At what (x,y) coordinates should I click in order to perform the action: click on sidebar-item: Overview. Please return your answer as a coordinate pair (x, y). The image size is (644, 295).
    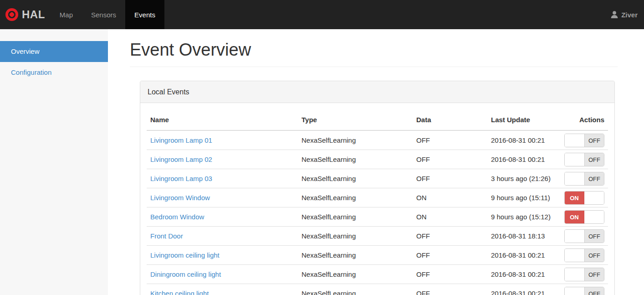
    Looking at the image, I should click on (54, 52).